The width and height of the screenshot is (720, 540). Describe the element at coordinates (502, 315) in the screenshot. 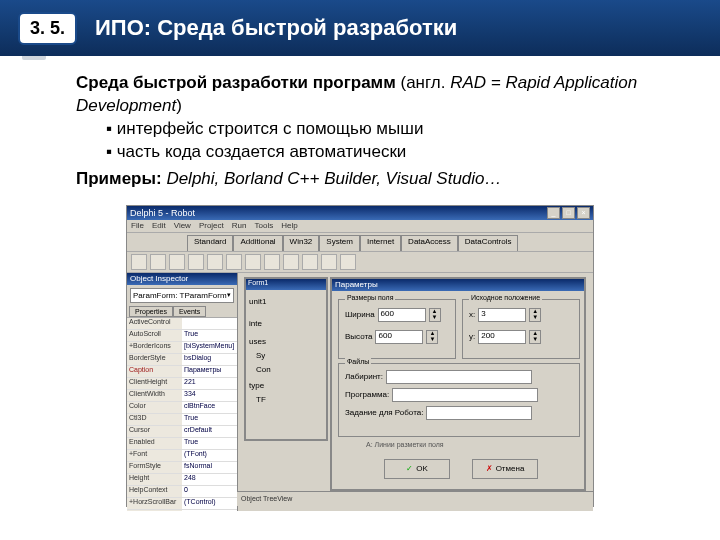

I see `x-input: 3` at that location.